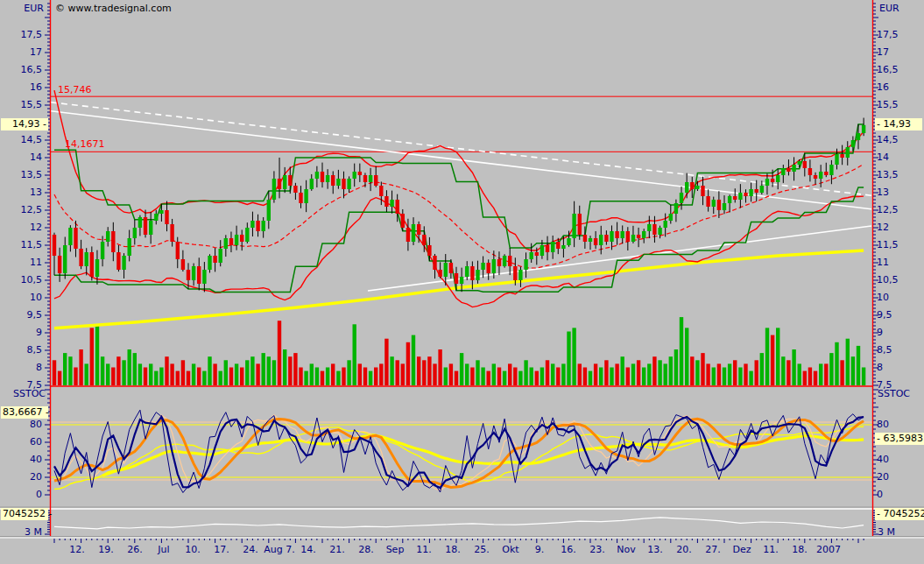  Describe the element at coordinates (899, 280) in the screenshot. I see `price-tick-label-right: 10,5` at that location.